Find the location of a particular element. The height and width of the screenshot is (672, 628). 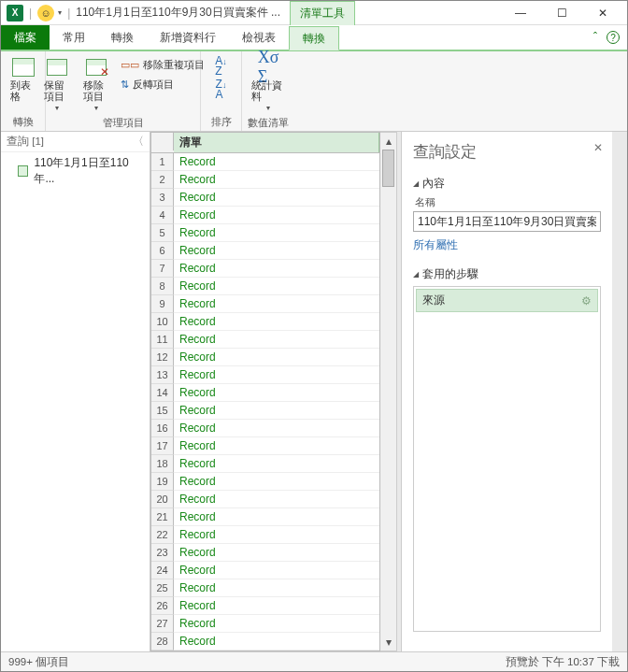

table-row: 9Record is located at coordinates (265, 305).